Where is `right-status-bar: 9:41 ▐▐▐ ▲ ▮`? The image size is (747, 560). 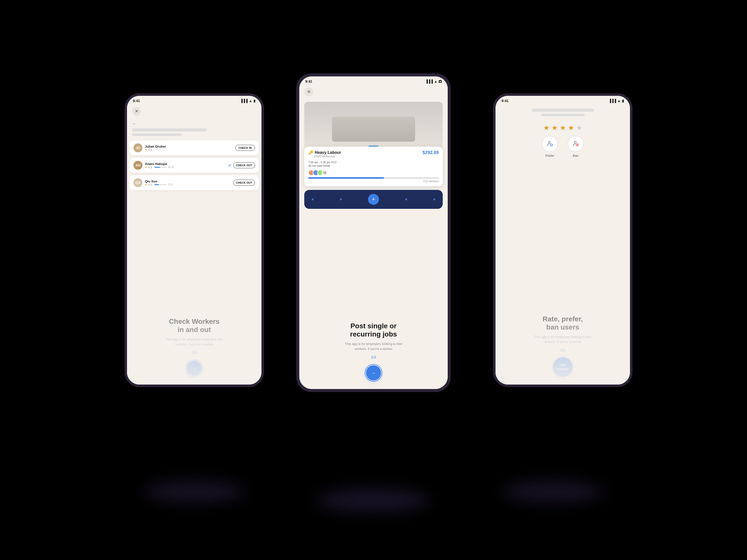
right-status-bar: 9:41 ▐▐▐ ▲ ▮ is located at coordinates (563, 100).